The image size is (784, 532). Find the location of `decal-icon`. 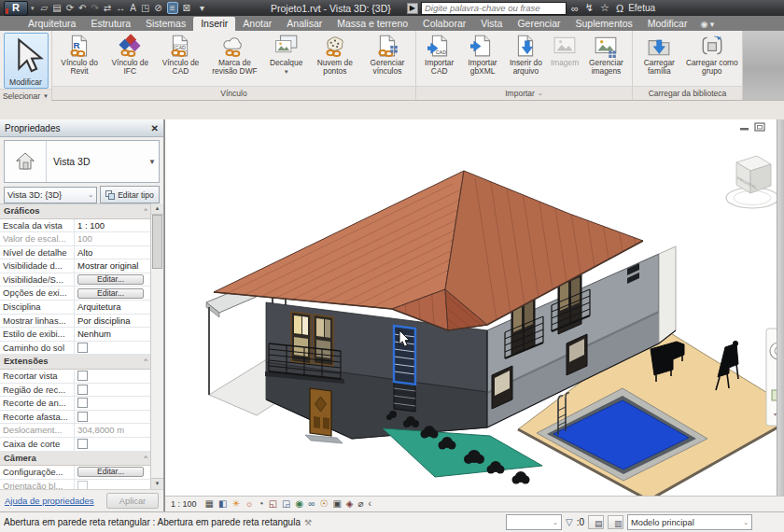

decal-icon is located at coordinates (287, 46).